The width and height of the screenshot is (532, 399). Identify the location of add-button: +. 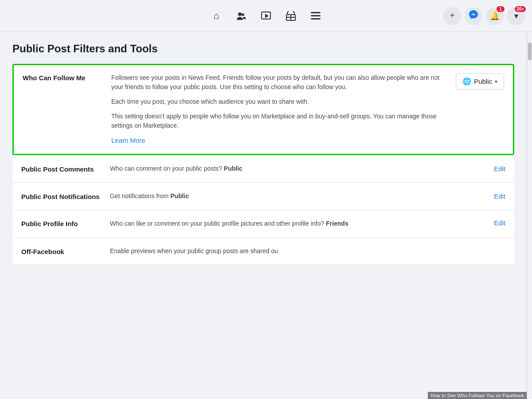
(452, 16).